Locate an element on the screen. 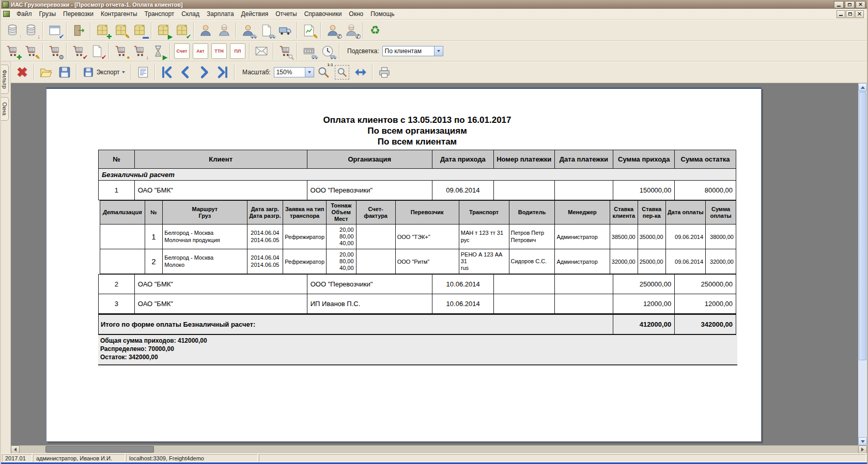 The image size is (868, 464). menu-help: Помощь is located at coordinates (382, 14).